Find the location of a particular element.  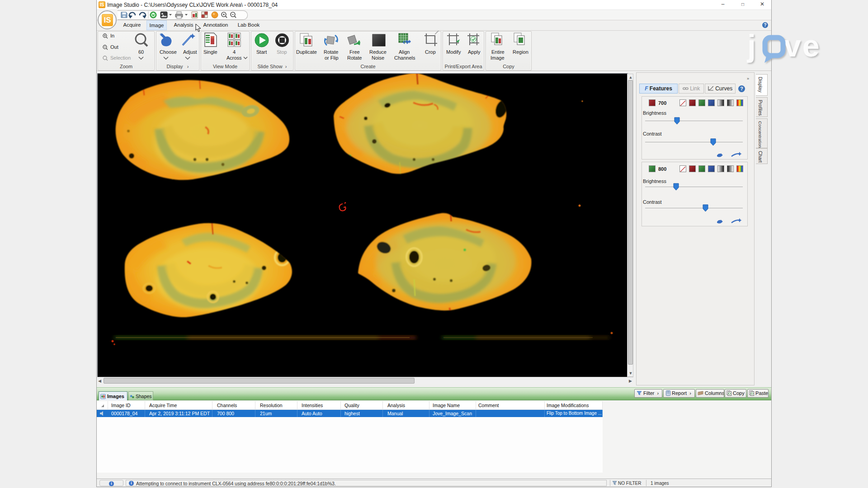

svg-text: Start is located at coordinates (261, 52).